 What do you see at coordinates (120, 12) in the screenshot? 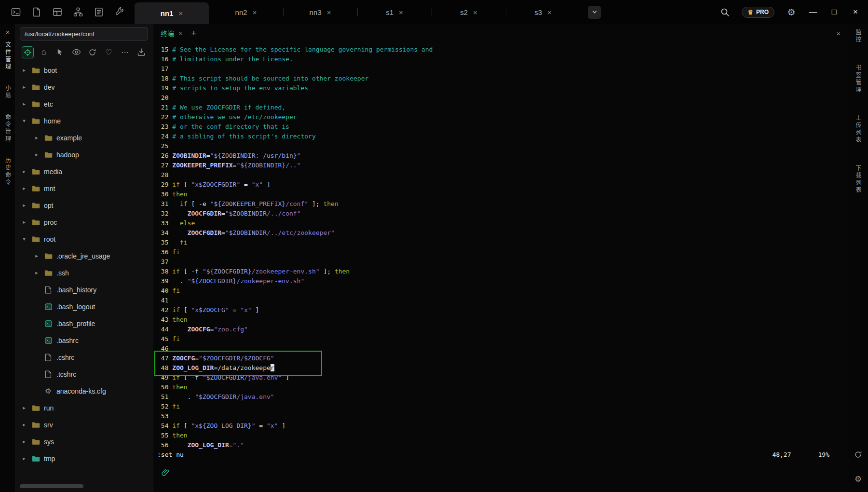
I see `wrench-icon` at bounding box center [120, 12].